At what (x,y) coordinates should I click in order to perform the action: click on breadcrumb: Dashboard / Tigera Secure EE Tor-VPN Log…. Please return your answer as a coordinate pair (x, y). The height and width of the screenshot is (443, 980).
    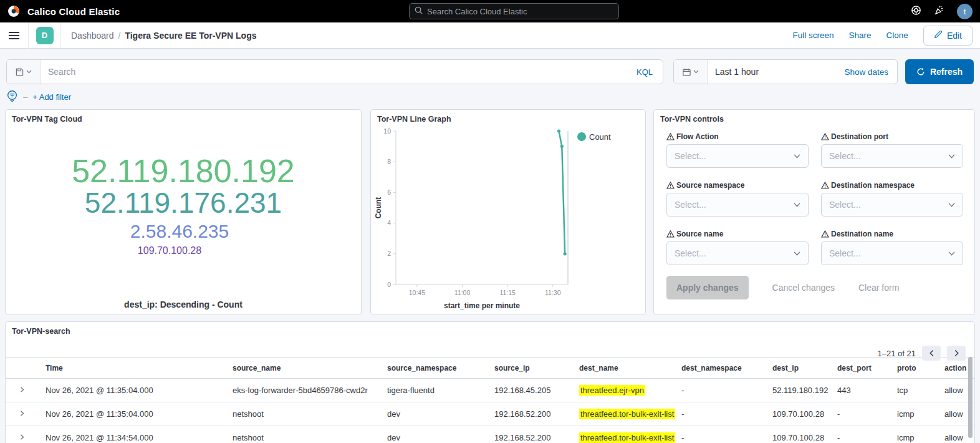
    Looking at the image, I should click on (163, 36).